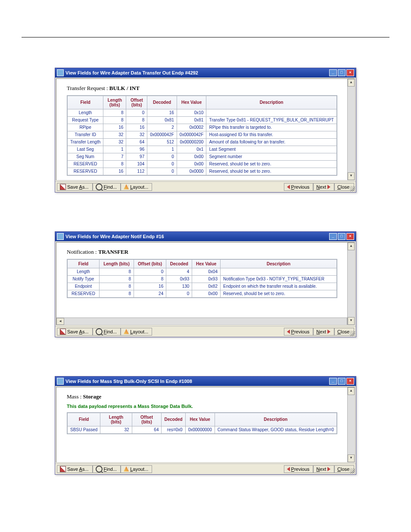 This screenshot has width=411, height=532. Describe the element at coordinates (271, 113) in the screenshot. I see `cell-description` at that location.